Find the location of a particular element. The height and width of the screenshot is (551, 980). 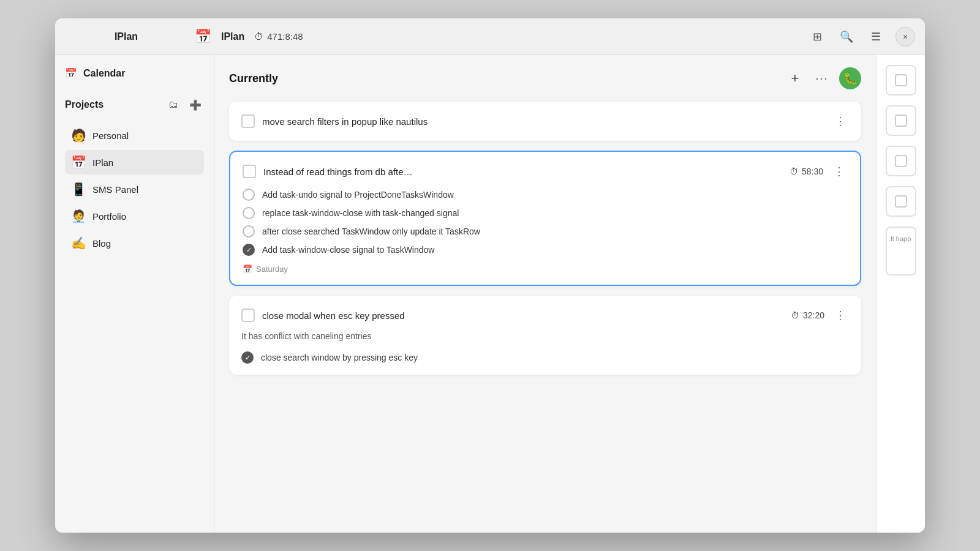

task-3-title: close modal when esc key pressed is located at coordinates (523, 316).